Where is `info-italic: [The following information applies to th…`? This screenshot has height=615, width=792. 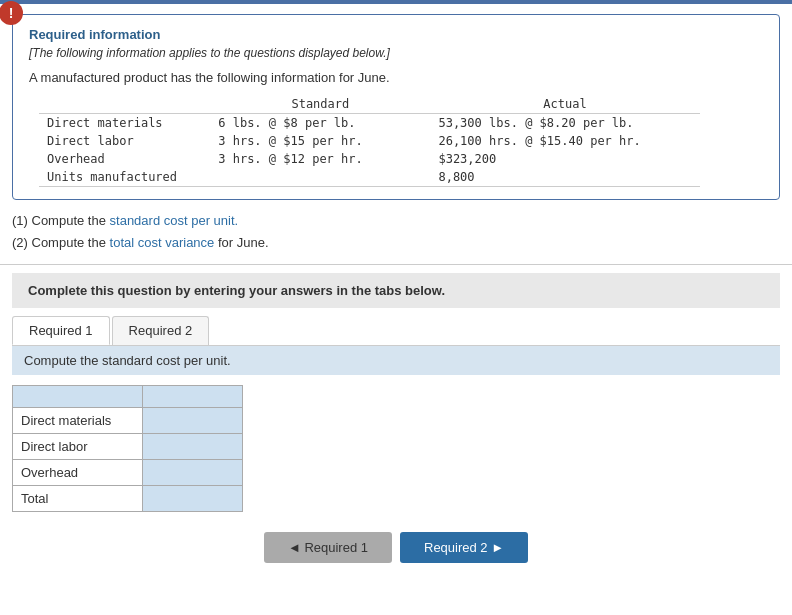
info-italic: [The following information applies to th… is located at coordinates (396, 53).